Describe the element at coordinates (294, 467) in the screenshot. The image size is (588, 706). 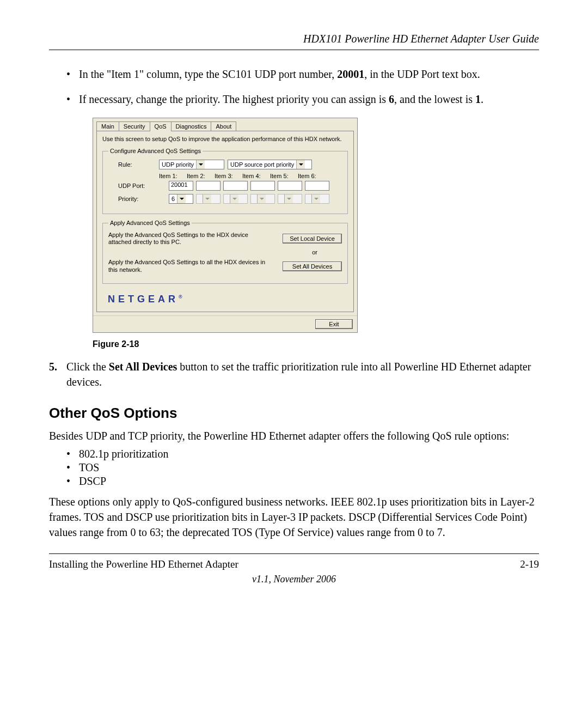
I see `qos-option-tos: TOS` at that location.